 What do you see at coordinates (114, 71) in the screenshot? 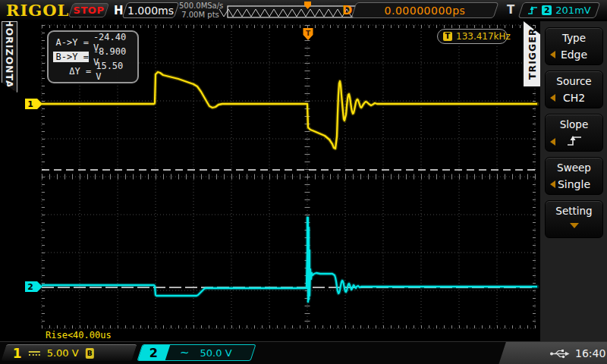
I see `cursor-delta-value: 15.50 V` at bounding box center [114, 71].